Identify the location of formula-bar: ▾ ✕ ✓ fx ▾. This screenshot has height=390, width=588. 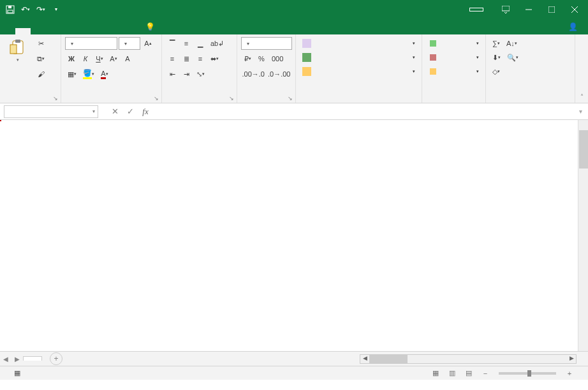
(294, 112).